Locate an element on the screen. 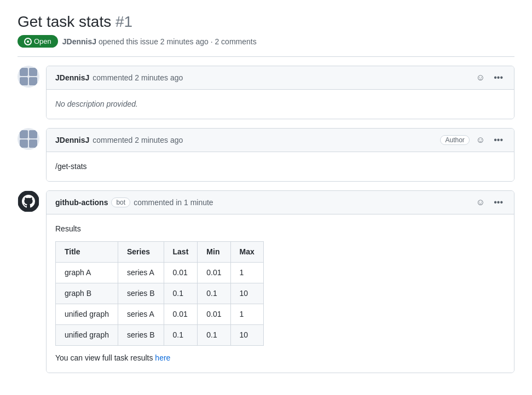  comment-body-text-1: No description provided. is located at coordinates (96, 104).